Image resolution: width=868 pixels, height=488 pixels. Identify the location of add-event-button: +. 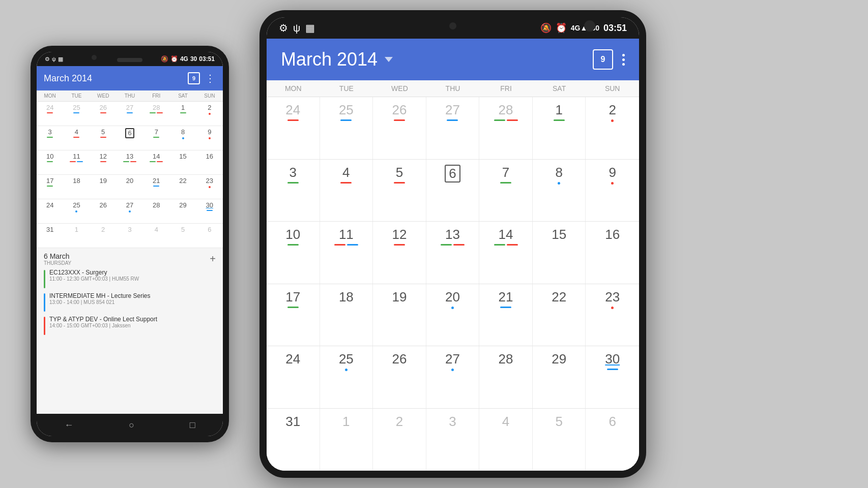
(213, 259).